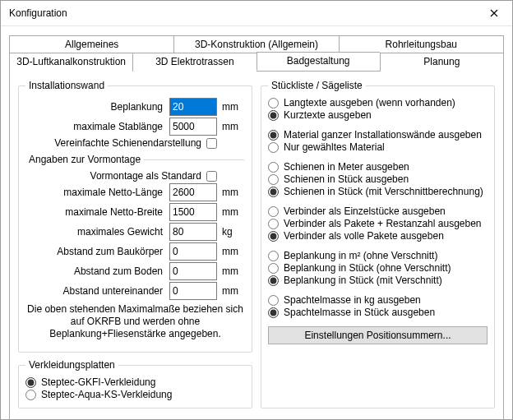  What do you see at coordinates (494, 13) in the screenshot?
I see `close-icon` at bounding box center [494, 13].